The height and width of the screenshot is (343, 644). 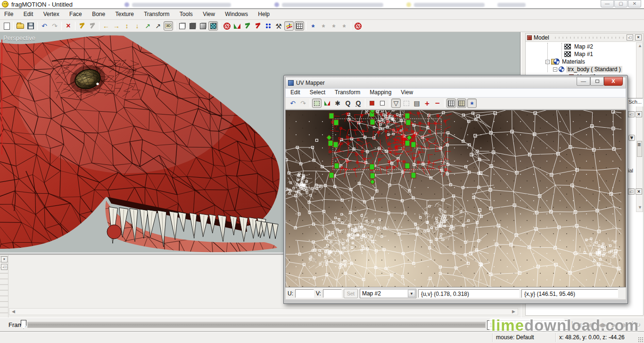 I want to click on move-left-icon: ←, so click(x=106, y=26).